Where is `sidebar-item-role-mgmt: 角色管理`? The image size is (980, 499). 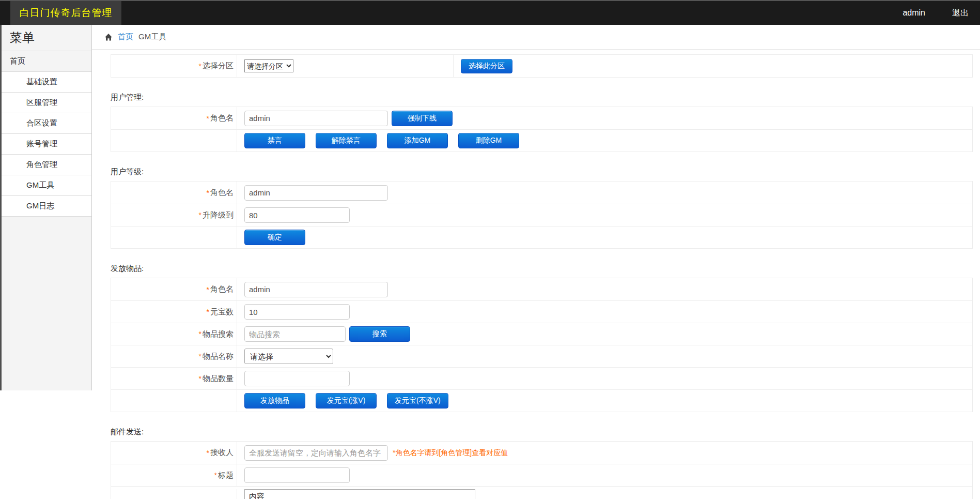
sidebar-item-role-mgmt: 角色管理 is located at coordinates (46, 164).